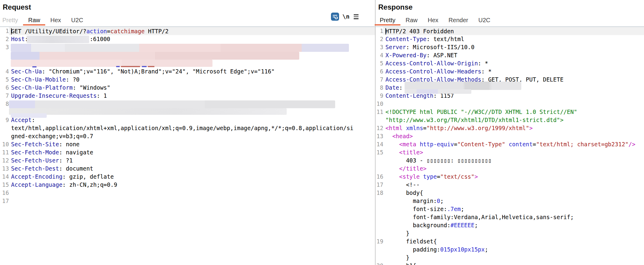  Describe the element at coordinates (379, 152) in the screenshot. I see `line-number: 15` at that location.